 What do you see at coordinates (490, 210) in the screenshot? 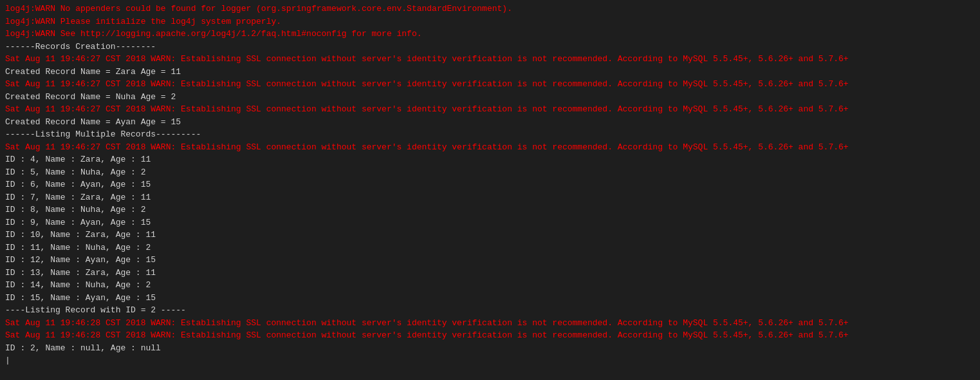
I see `console-line: ID : 8, Name : Nuha, Age : 2` at bounding box center [490, 210].